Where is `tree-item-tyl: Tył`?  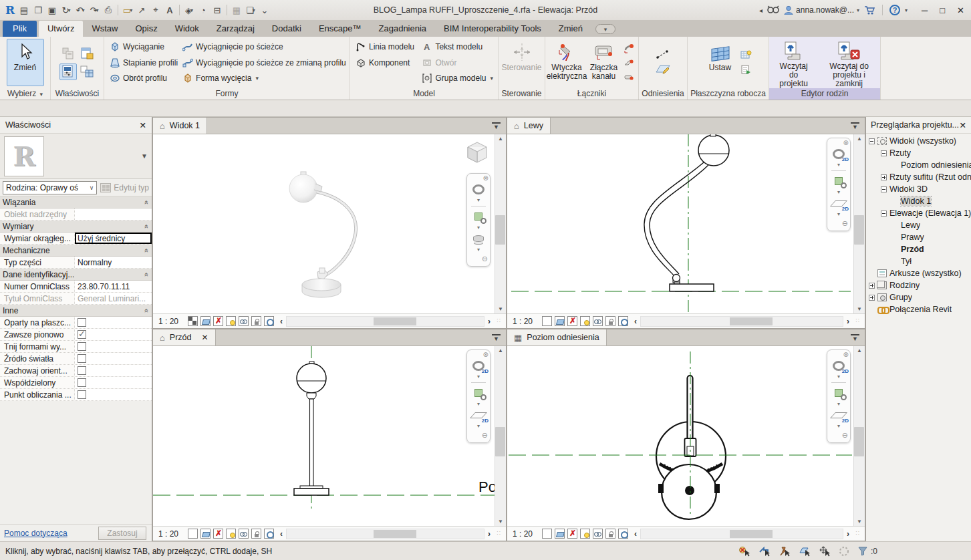 tree-item-tyl: Tył is located at coordinates (918, 261).